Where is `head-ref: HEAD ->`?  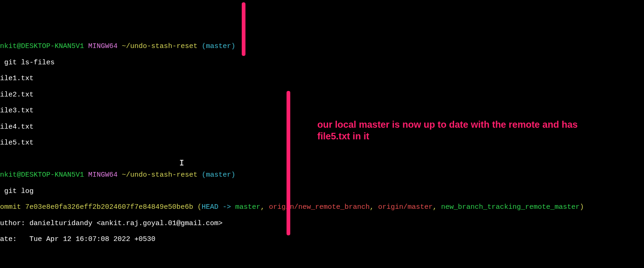 head-ref: HEAD -> is located at coordinates (218, 207).